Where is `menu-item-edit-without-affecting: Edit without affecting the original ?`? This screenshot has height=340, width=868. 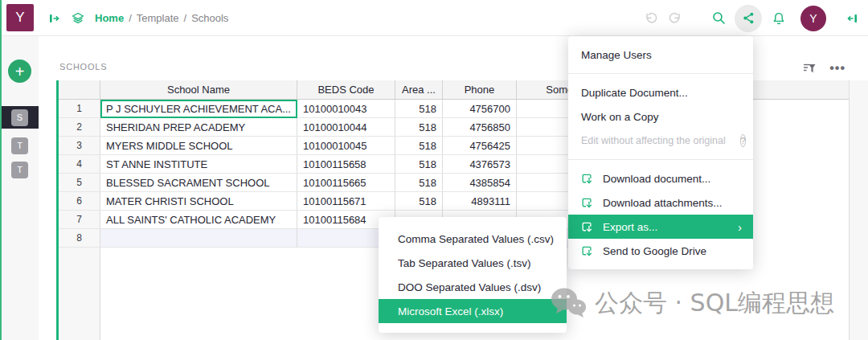
menu-item-edit-without-affecting: Edit without affecting the original ? is located at coordinates (661, 141).